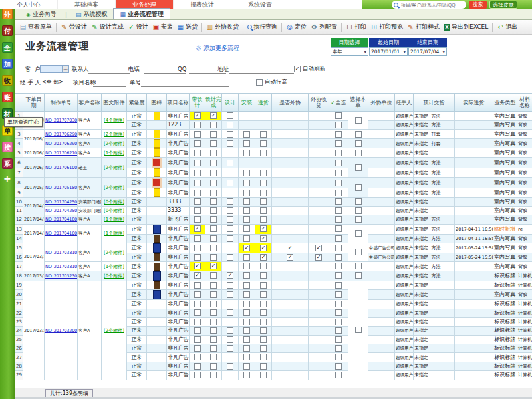 This screenshot has width=532, height=399. I want to click on attachments-link: [1个附件], so click(114, 267).